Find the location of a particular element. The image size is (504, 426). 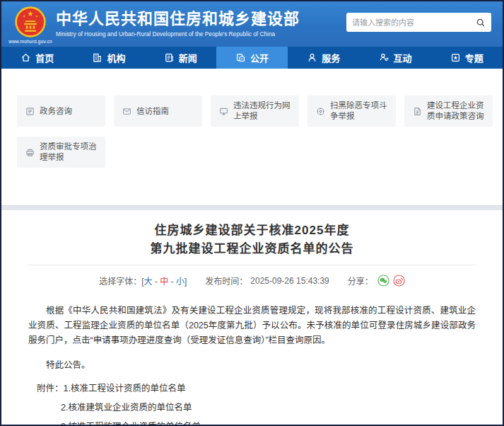

quicklink-label: 资质审批专项治理举报 is located at coordinates (69, 152).